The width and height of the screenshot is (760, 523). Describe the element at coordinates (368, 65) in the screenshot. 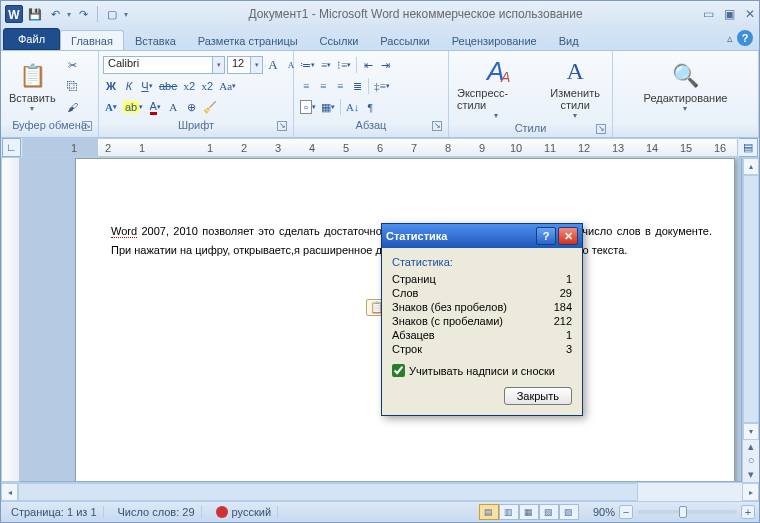

I see `decrease-indent-icon: ⇤` at that location.